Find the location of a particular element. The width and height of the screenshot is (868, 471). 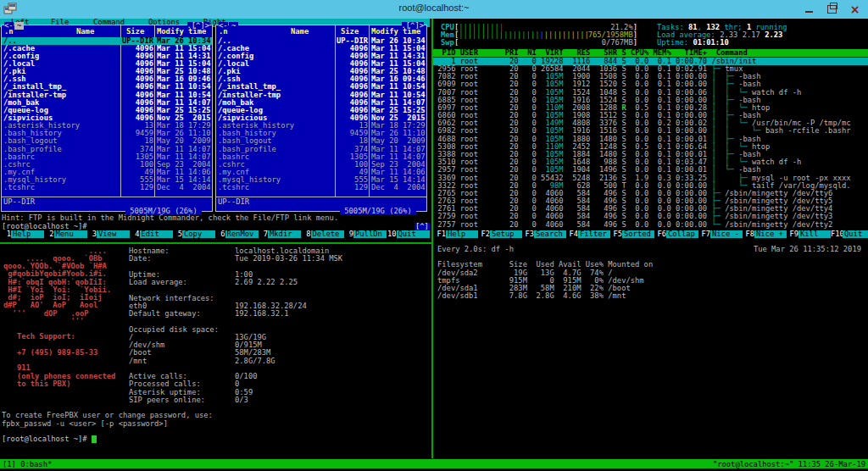

file-name: .bash_history is located at coordinates (276, 134).